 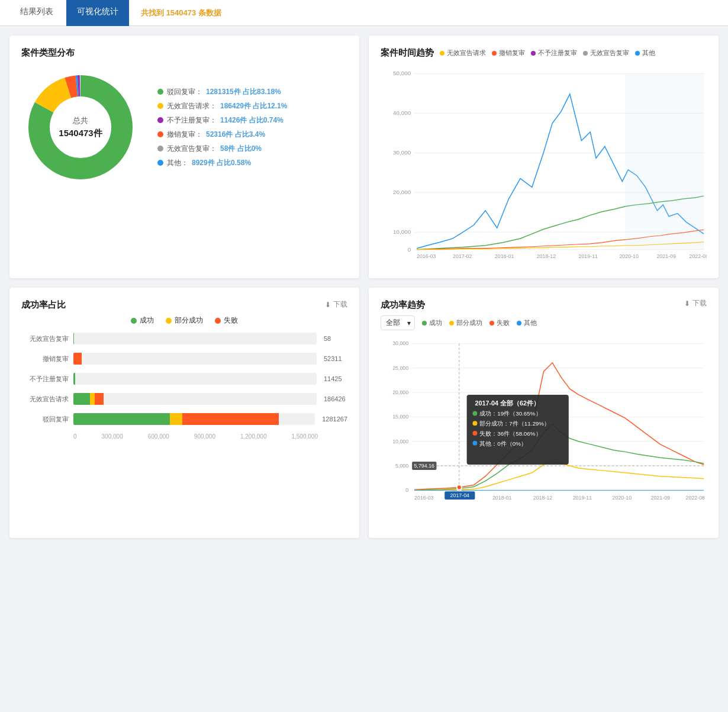 What do you see at coordinates (142, 321) in the screenshot?
I see `bar-legend-success: 成功` at bounding box center [142, 321].